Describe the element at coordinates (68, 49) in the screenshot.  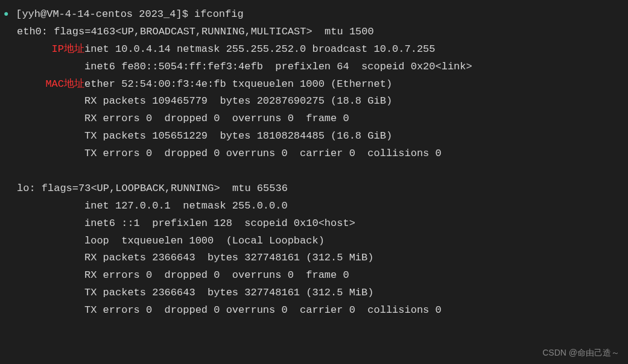
I see `ip-address-label: IP地址` at that location.